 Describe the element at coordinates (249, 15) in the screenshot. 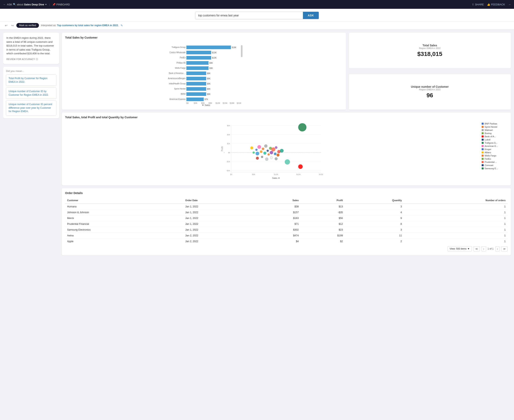

I see `search-input` at that location.